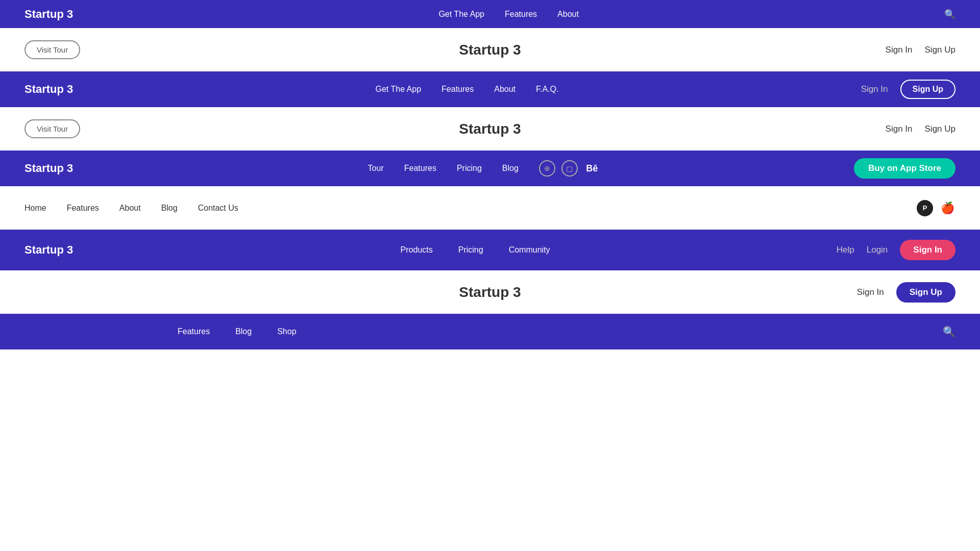  I want to click on buy-app-store-btn: Buy on App Store, so click(904, 168).